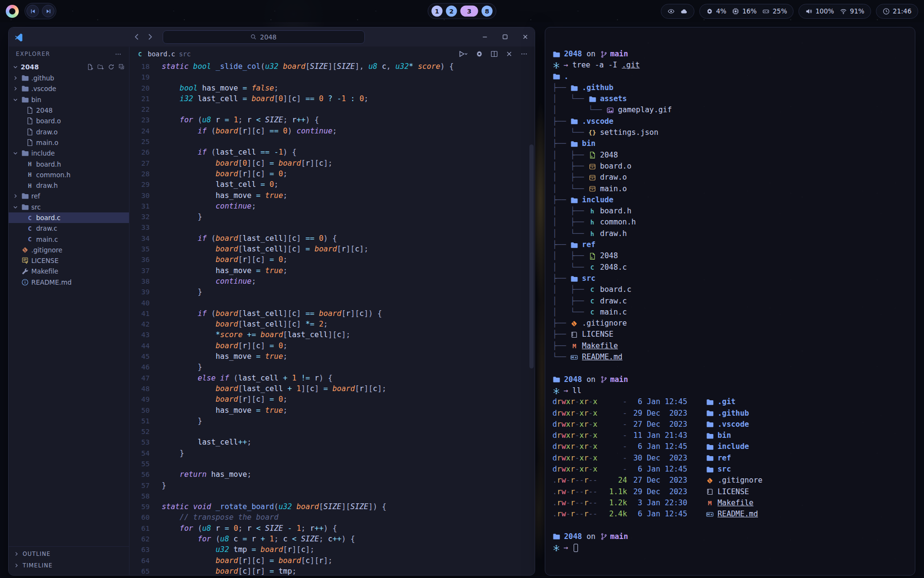  What do you see at coordinates (332, 399) in the screenshot?
I see `code-line: 49 board[r][c] = 0;` at bounding box center [332, 399].